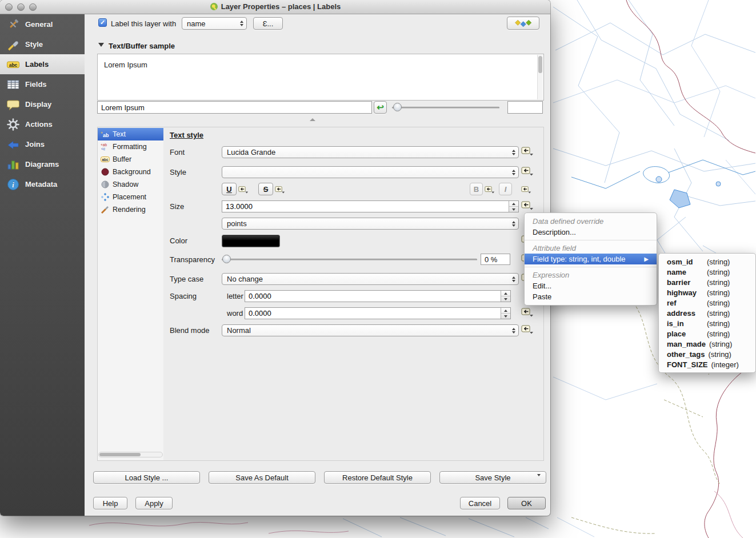  What do you see at coordinates (42, 64) in the screenshot?
I see `sidebar-item-labels: abc Labels` at bounding box center [42, 64].